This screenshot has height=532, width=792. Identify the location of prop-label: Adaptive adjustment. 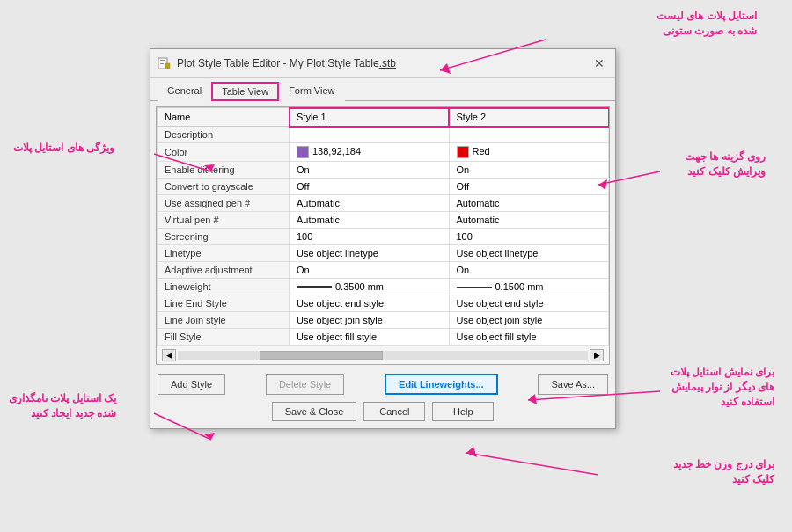
(224, 271).